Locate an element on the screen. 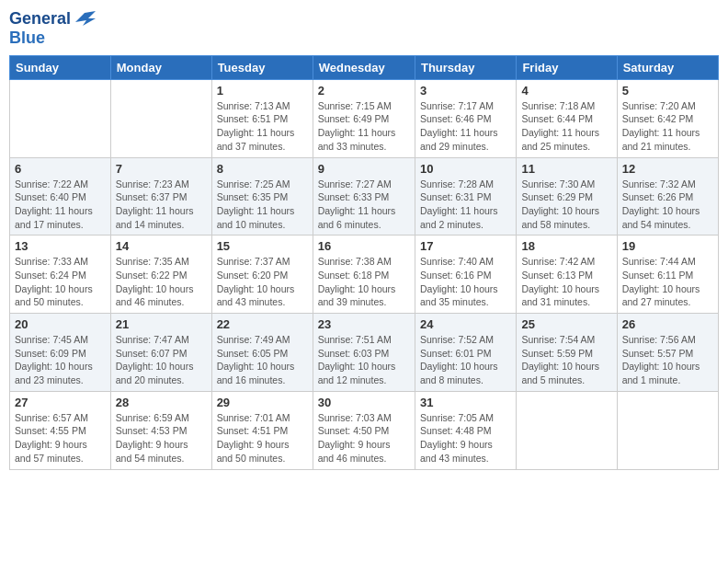 This screenshot has height=563, width=728. day-info: Sunrise: 7:38 AM Sunset: 6:18 PM Dayligh… is located at coordinates (364, 282).